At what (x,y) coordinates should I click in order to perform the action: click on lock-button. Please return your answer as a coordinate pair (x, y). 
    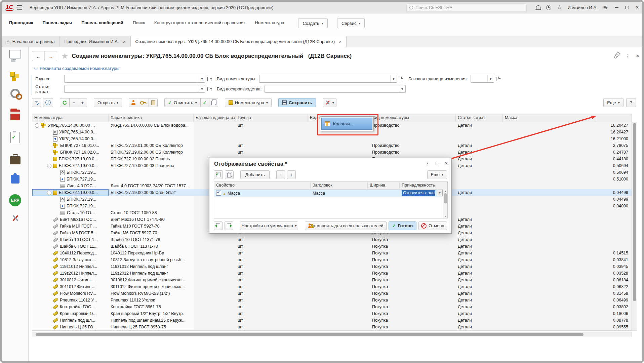
    Looking at the image, I should click on (143, 103).